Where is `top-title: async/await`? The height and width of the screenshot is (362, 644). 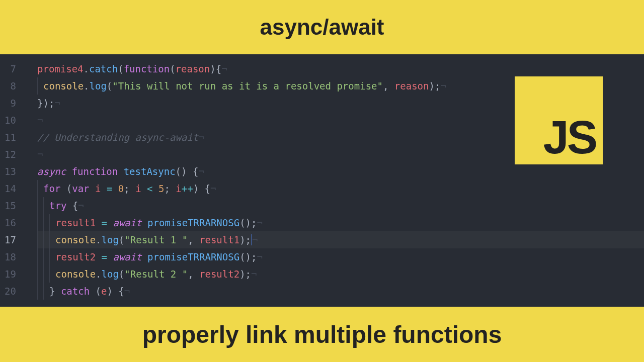
top-title: async/await is located at coordinates (322, 27).